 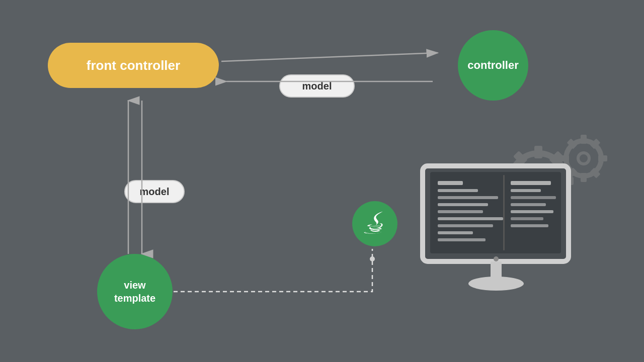 What do you see at coordinates (135, 292) in the screenshot?
I see `view-template-label: viewtemplate` at bounding box center [135, 292].